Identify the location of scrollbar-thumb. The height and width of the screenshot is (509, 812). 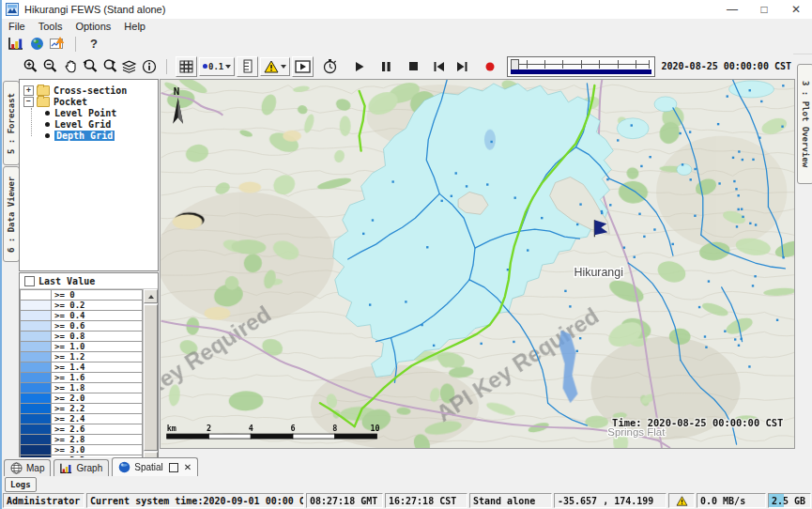
(150, 378).